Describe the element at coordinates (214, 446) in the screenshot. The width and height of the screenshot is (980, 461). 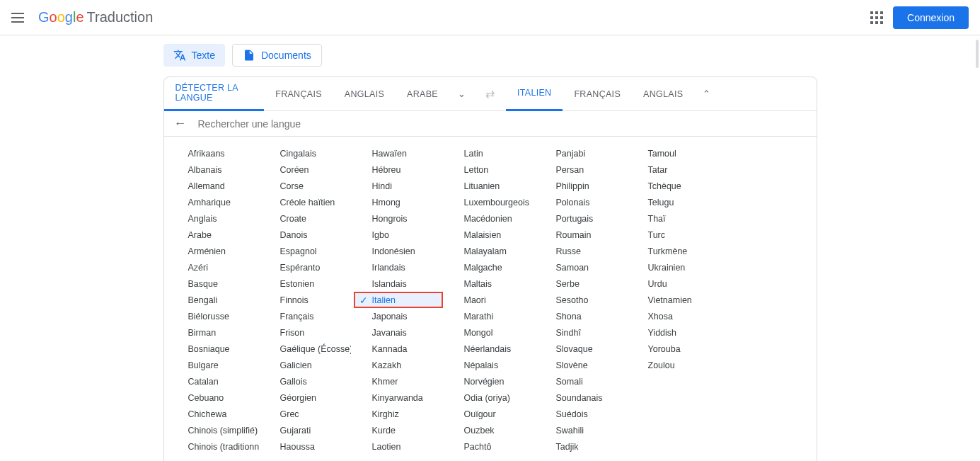
I see `language-option: Chinois (traditionnel)` at that location.